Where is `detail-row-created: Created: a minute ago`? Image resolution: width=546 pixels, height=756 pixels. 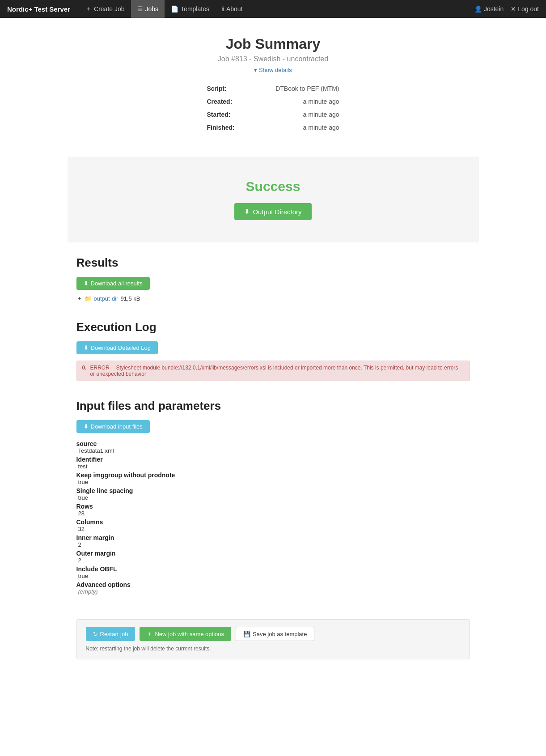 detail-row-created: Created: a minute ago is located at coordinates (273, 102).